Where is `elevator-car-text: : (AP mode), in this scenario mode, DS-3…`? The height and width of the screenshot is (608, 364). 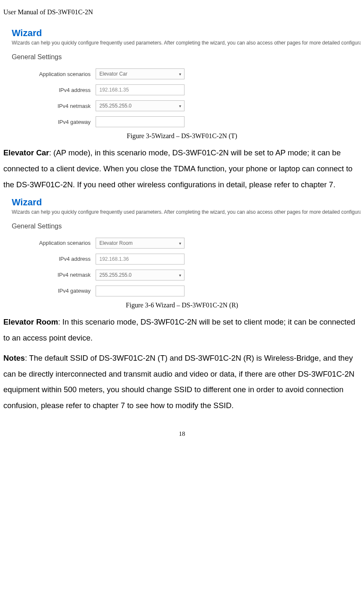 elevator-car-text: : (AP mode), in this scenario mode, DS-3… is located at coordinates (178, 169).